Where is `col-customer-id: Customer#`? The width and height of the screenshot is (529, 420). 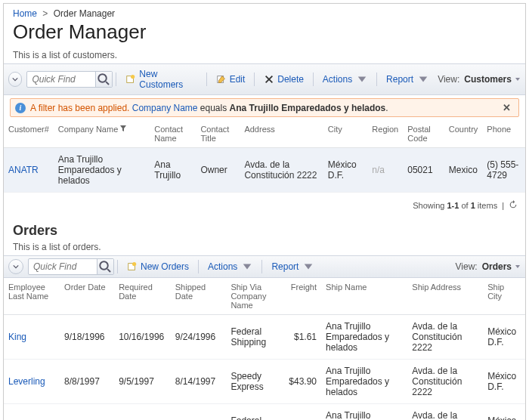
col-customer-id: Customer# is located at coordinates (29, 134).